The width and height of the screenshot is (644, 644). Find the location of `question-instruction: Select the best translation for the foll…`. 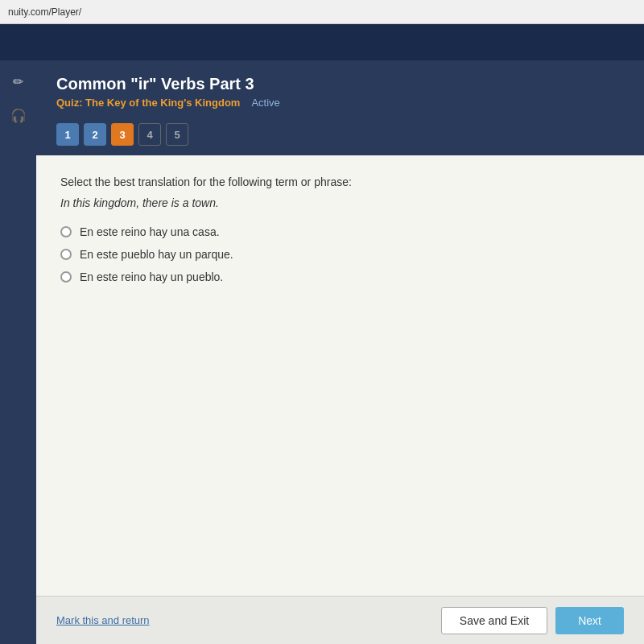

question-instruction: Select the best translation for the foll… is located at coordinates (340, 182).